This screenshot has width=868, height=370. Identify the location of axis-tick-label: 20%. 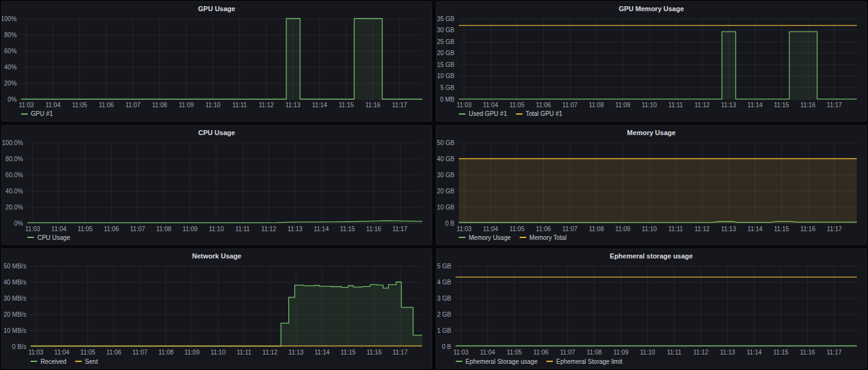
(11, 83).